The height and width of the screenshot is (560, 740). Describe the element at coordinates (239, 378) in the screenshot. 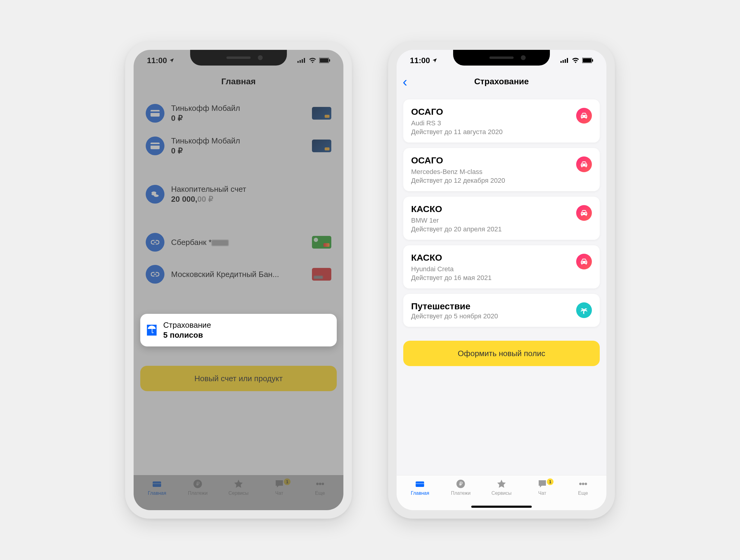

I see `new-product-button: Новый счет или продукт` at that location.